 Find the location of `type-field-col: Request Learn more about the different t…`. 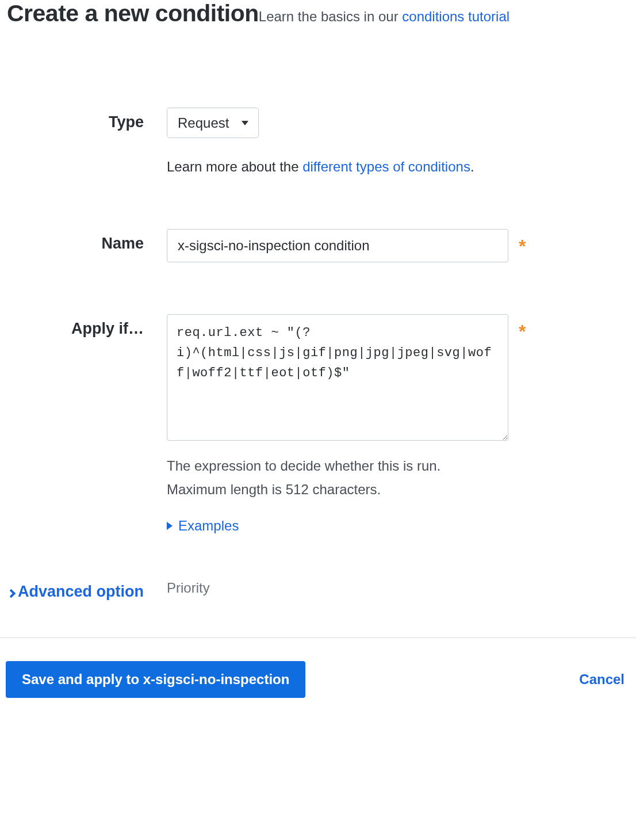

type-field-col: Request Learn more about the different t… is located at coordinates (351, 143).